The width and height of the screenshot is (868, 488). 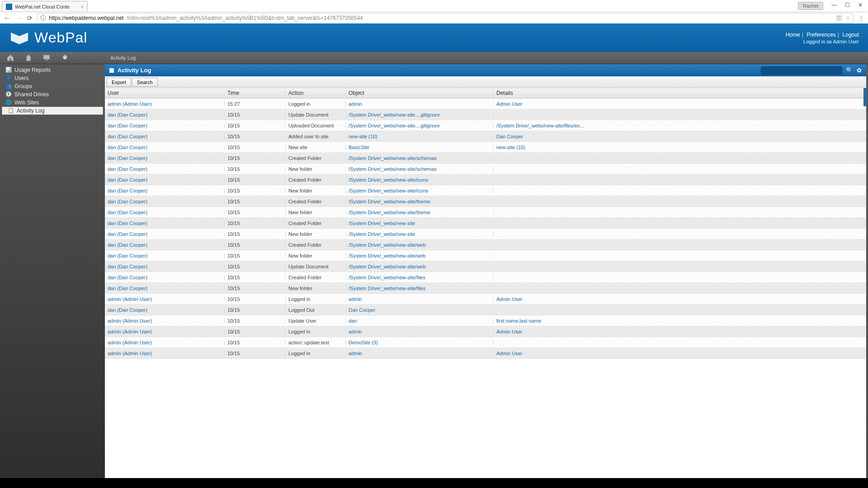 What do you see at coordinates (52, 103) in the screenshot?
I see `sidebar-item-web-sites: 🌐Web Sites` at bounding box center [52, 103].